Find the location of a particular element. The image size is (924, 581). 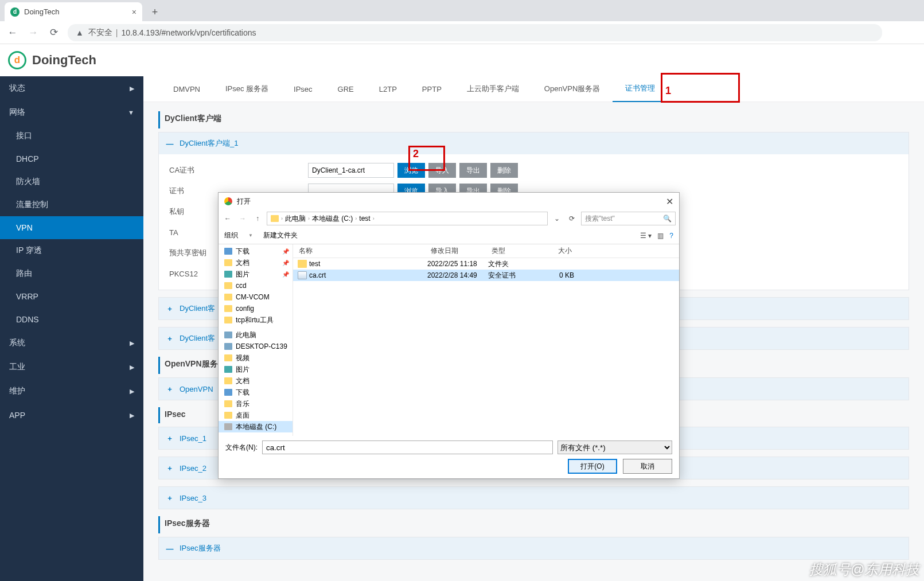

panel-head: +IPsec_3 is located at coordinates (533, 498).